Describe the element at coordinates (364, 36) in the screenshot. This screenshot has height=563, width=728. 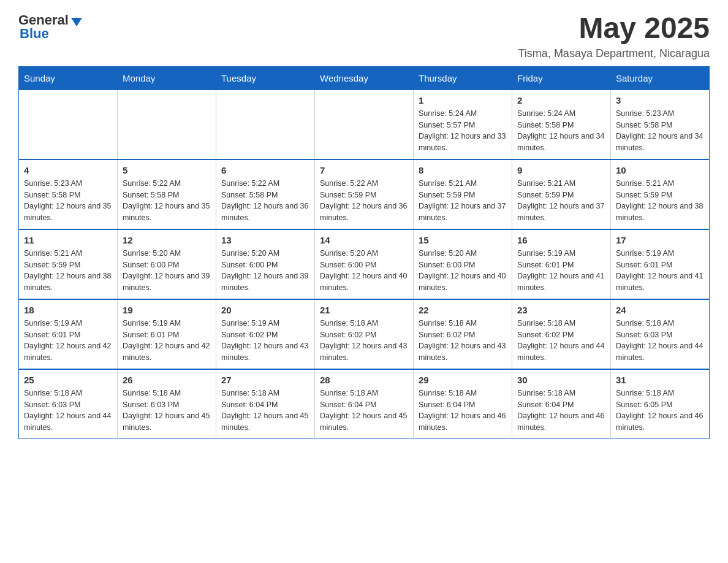
I see `page-header: General Blue May 2025 Tisma, Masaya Depa…` at that location.